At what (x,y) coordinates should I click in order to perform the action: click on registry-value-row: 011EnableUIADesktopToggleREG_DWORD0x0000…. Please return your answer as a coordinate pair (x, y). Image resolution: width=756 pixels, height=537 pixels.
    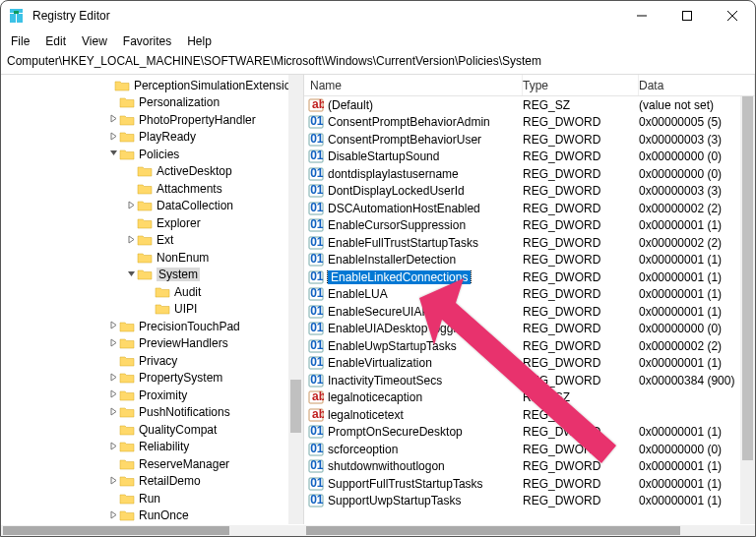
    Looking at the image, I should click on (530, 329).